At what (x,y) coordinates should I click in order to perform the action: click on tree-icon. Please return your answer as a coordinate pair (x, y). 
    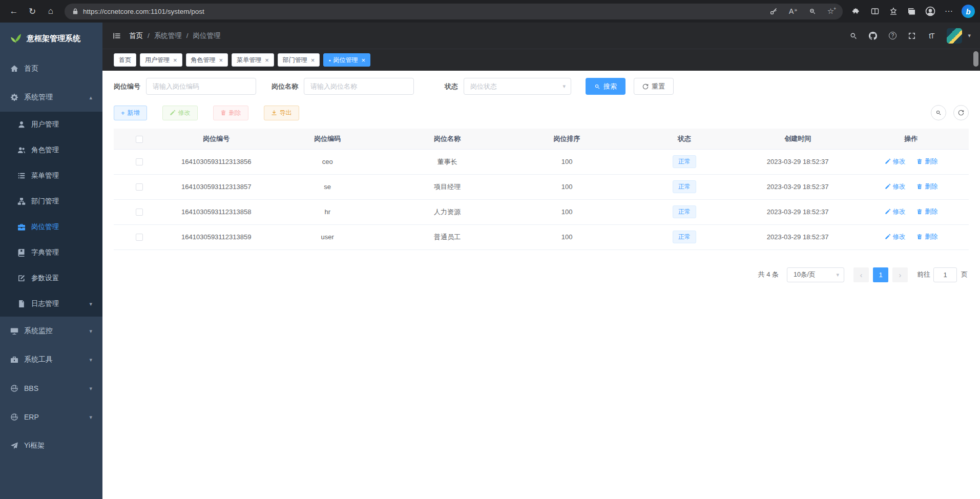
    Looking at the image, I should click on (22, 201).